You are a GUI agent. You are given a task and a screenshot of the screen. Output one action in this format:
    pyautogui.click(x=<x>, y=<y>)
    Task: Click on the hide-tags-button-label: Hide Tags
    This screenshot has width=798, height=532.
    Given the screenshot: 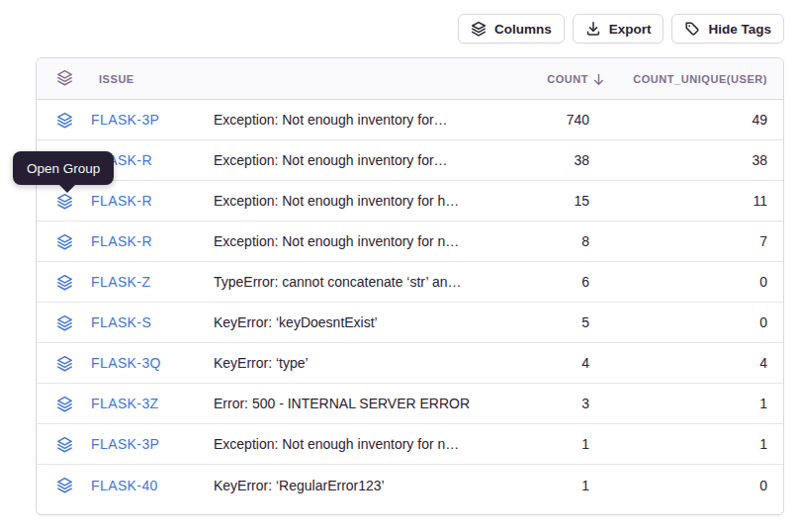 What is the action you would take?
    pyautogui.click(x=740, y=30)
    